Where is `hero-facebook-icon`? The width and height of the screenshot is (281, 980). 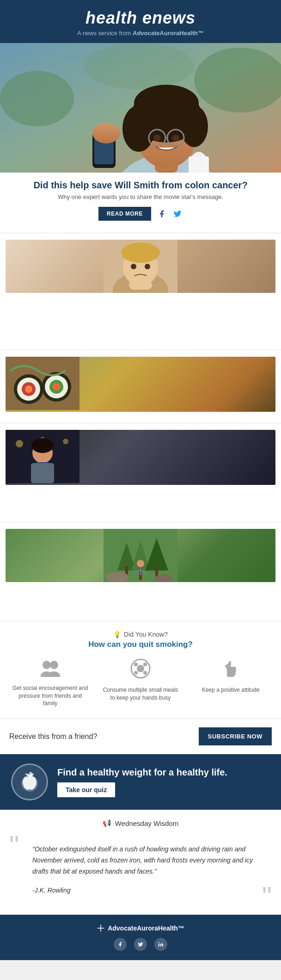
hero-facebook-icon is located at coordinates (162, 214).